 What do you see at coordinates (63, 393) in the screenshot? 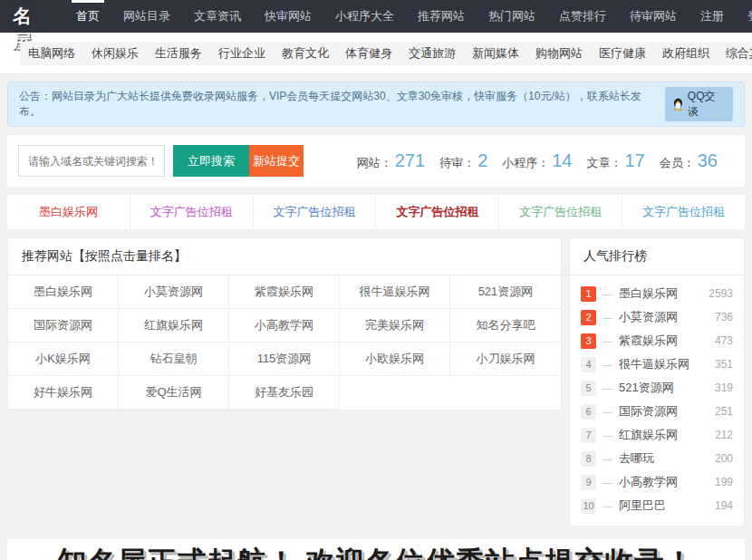
I see `recommended-site-link: 好牛娱乐网` at bounding box center [63, 393].